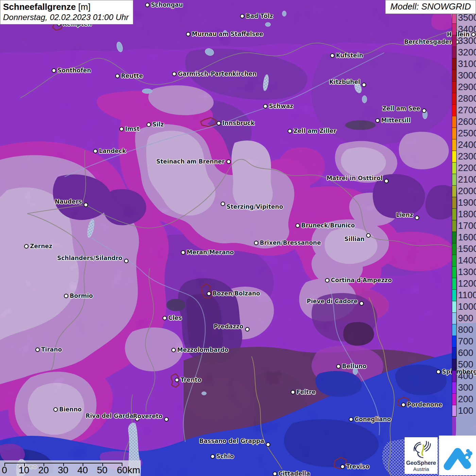 This screenshot has height=476, width=476. Describe the element at coordinates (191, 380) in the screenshot. I see `city-label: Trento` at that location.